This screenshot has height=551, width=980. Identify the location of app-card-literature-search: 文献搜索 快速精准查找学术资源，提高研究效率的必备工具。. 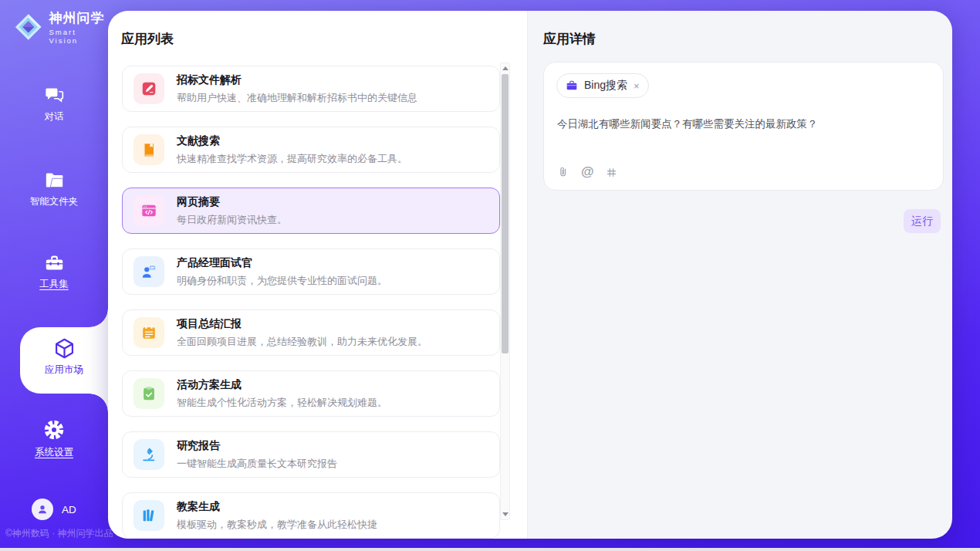
(311, 150).